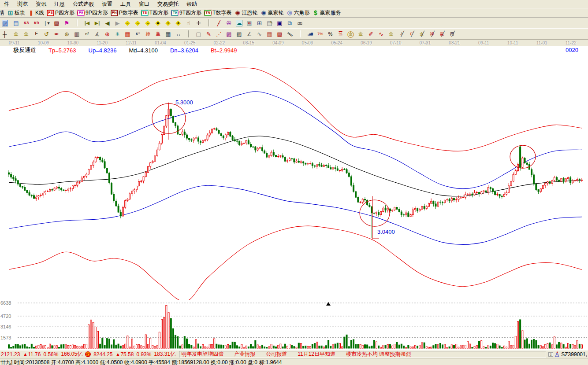 Image resolution: width=588 pixels, height=365 pixels. Describe the element at coordinates (144, 4) in the screenshot. I see `menu-item: 窗口` at that location.